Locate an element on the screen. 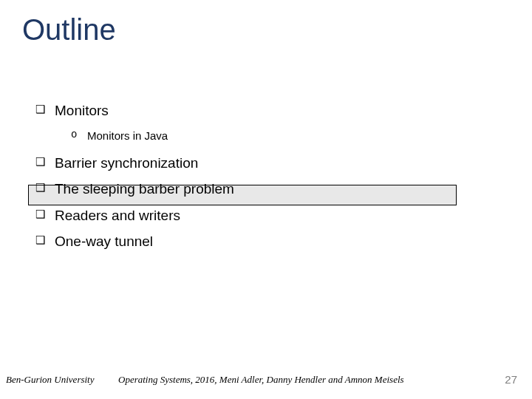 The width and height of the screenshot is (532, 399). list-item-label: The sleeping barber problem is located at coordinates (145, 189).